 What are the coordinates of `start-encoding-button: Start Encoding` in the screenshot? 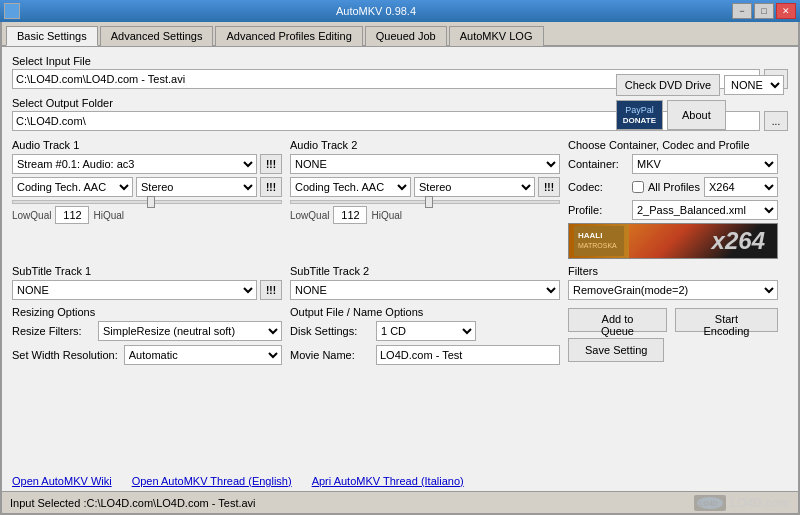 It's located at (726, 320).